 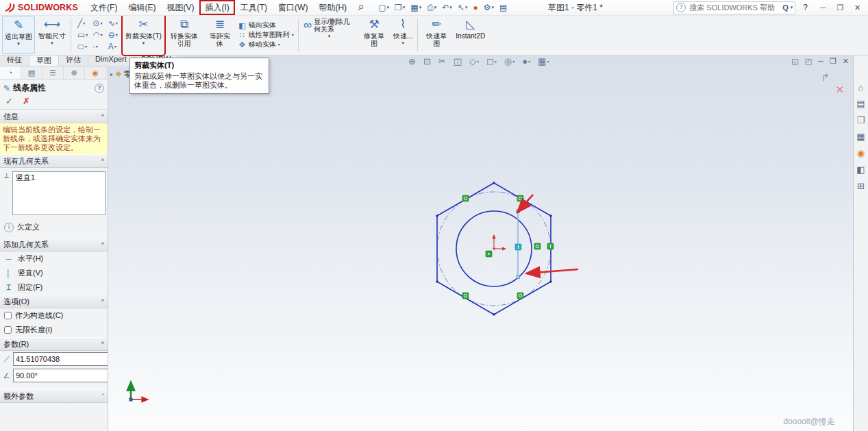 What do you see at coordinates (833, 62) in the screenshot?
I see `doc-cascade-icon: ❐` at bounding box center [833, 62].